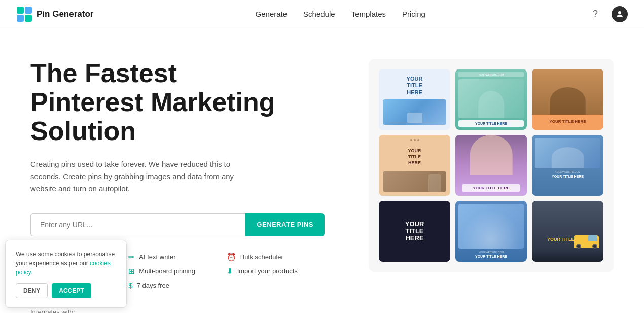  What do you see at coordinates (620, 14) in the screenshot?
I see `account-button` at bounding box center [620, 14].